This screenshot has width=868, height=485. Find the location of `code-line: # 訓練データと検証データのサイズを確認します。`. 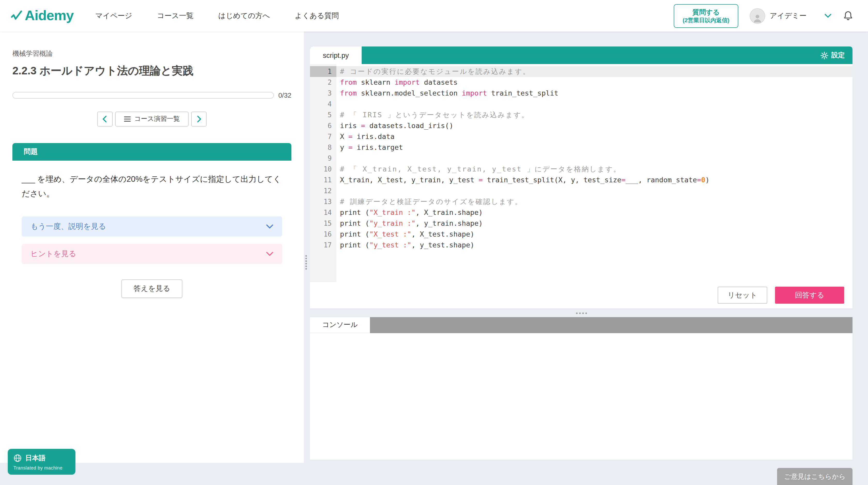

code-line: # 訓練データと検証データのサイズを確認します。 is located at coordinates (594, 202).